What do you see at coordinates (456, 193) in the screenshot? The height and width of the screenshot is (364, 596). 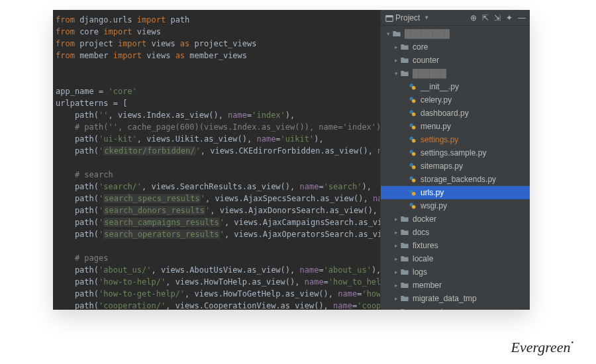 I see `tree-file: urls.py` at bounding box center [456, 193].